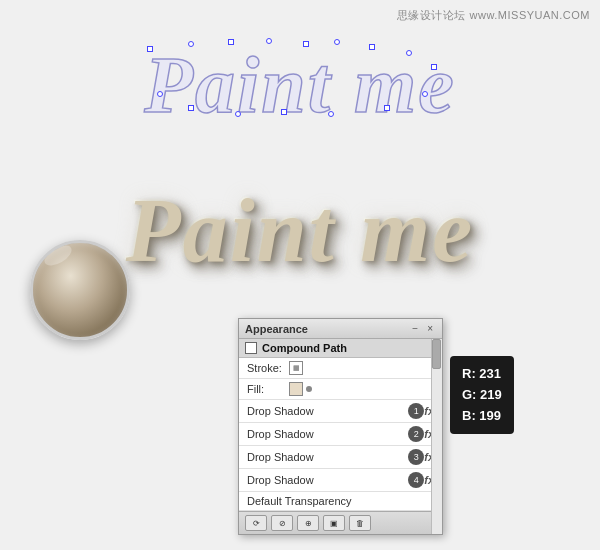  What do you see at coordinates (415, 328) in the screenshot?
I see `panel-minimize-button: −` at bounding box center [415, 328].